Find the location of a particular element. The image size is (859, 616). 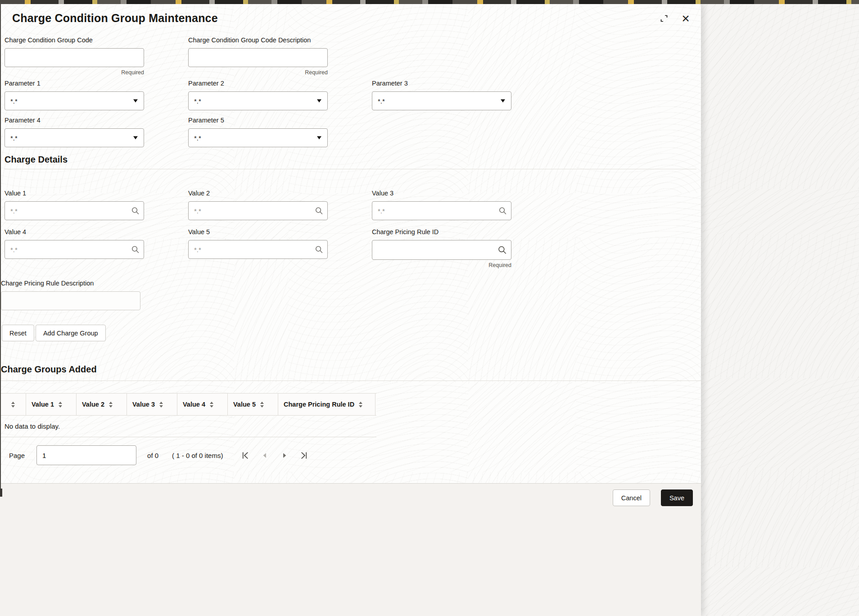

parameter-2-label: Parameter 2 is located at coordinates (258, 83).